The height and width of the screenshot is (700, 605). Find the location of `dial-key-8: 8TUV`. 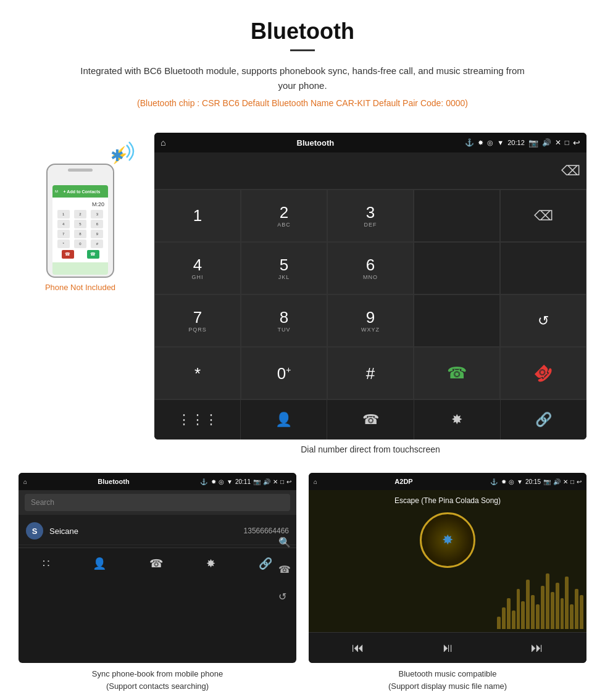

dial-key-8: 8TUV is located at coordinates (284, 321).